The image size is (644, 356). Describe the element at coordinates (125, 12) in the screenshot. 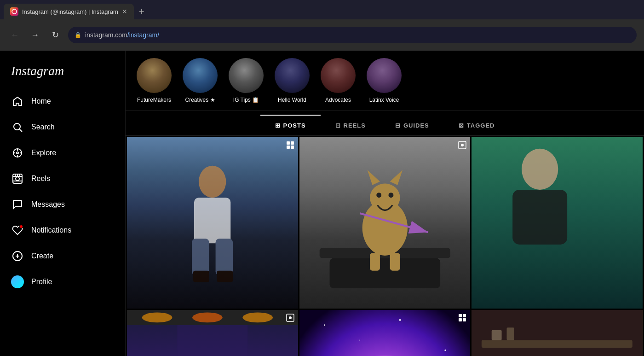

I see `tab-close-button: ✕` at that location.